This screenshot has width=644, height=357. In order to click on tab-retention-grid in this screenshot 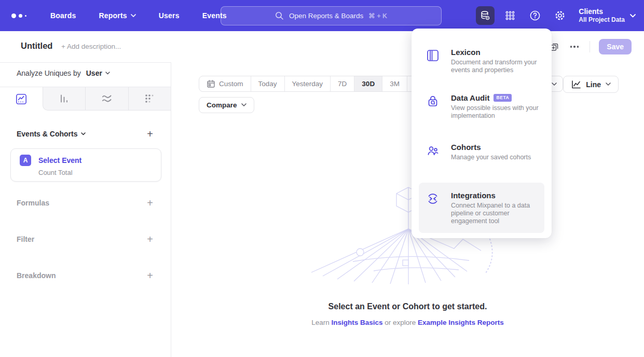, I will do `click(149, 99)`.